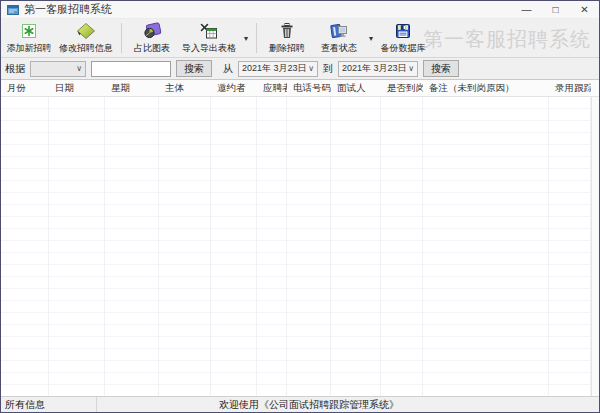 Image resolution: width=600 pixels, height=413 pixels. What do you see at coordinates (300, 88) in the screenshot?
I see `table-header: 月份 日期 星期 主体 邀约者 应聘者 电话号码 面试人 是否到岗 备注（未到岗…` at bounding box center [300, 88].